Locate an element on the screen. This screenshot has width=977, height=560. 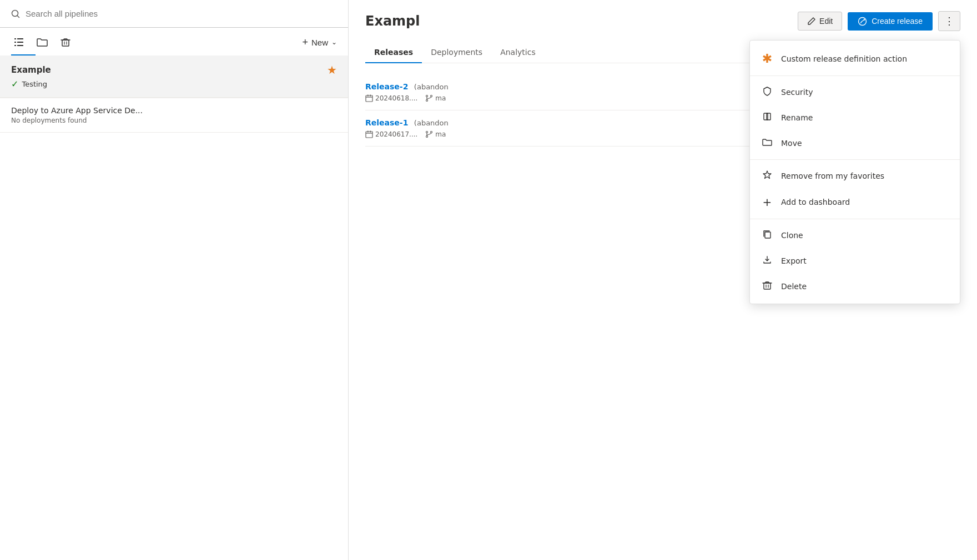
menu-item-label: Add to dashboard is located at coordinates (815, 202).